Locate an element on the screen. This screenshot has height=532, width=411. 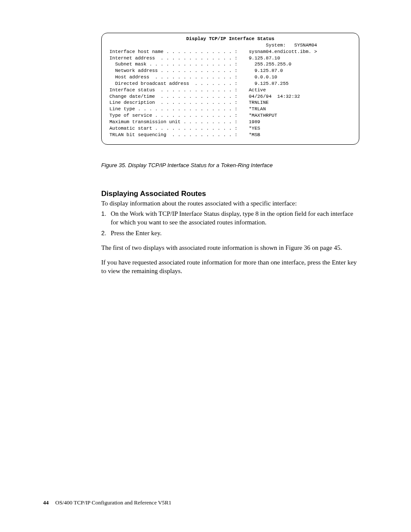
terminal-system-line: System: SYSNAM04 is located at coordinates (230, 46).